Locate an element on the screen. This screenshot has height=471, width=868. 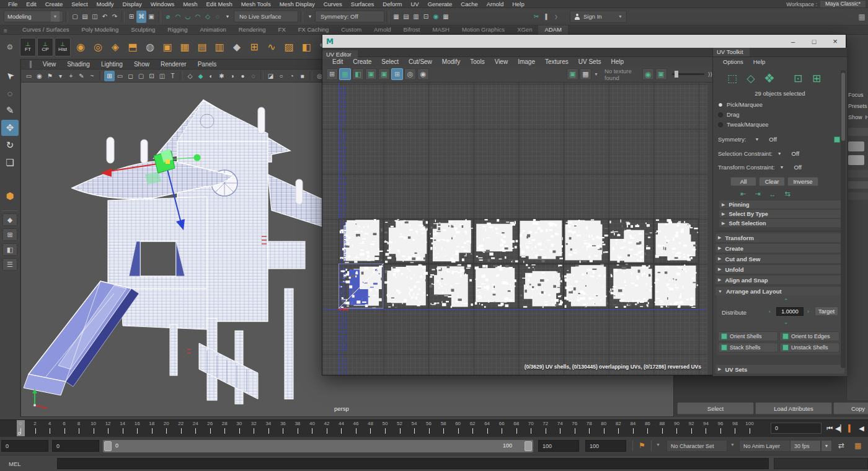
menu-display: Display is located at coordinates (133, 4).